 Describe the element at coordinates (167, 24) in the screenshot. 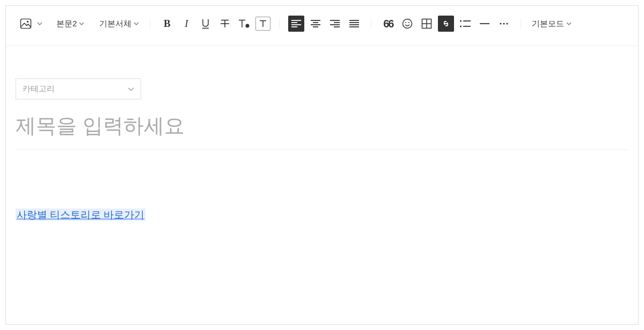

I see `bold-button: B` at that location.